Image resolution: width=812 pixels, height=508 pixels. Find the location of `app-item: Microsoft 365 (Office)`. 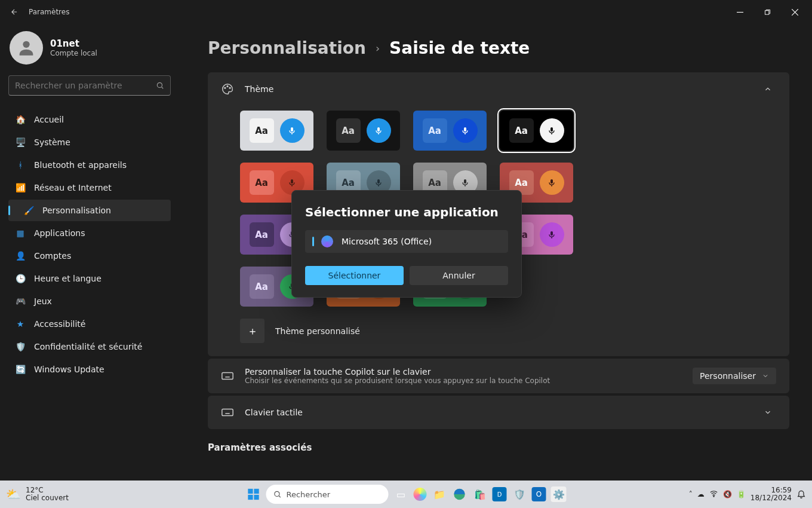

app-item: Microsoft 365 (Office) is located at coordinates (407, 241).